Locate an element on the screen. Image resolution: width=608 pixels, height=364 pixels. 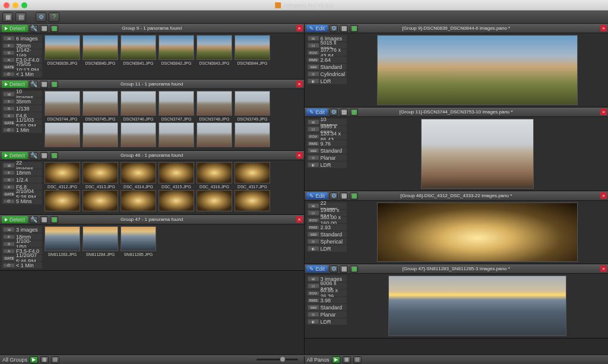
thumbnail: DSCN3748.JPG is located at coordinates (214, 106).